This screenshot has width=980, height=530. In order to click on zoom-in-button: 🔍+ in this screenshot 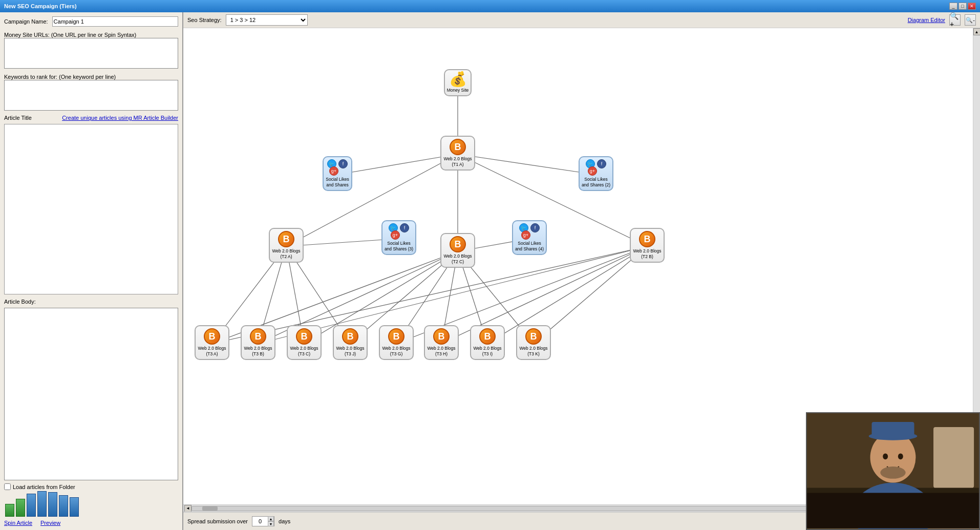, I will do `click(955, 20)`.